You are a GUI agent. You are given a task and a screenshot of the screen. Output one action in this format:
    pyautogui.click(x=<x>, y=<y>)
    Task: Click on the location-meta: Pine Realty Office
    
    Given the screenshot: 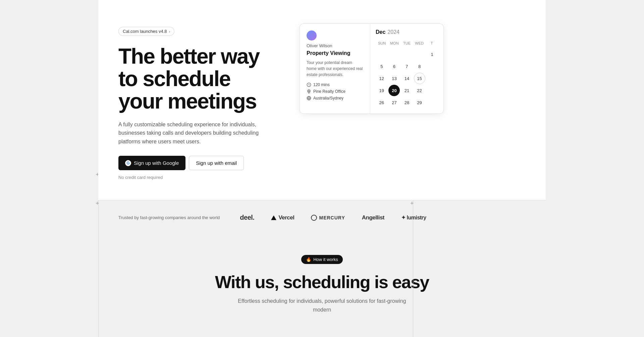 What is the action you would take?
    pyautogui.click(x=335, y=91)
    